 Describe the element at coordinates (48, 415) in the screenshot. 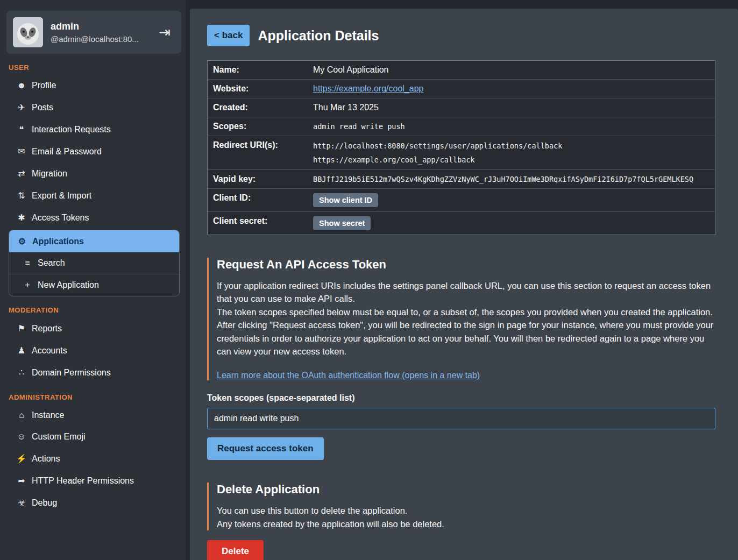

I see `sidebar-item-label: Instance` at that location.